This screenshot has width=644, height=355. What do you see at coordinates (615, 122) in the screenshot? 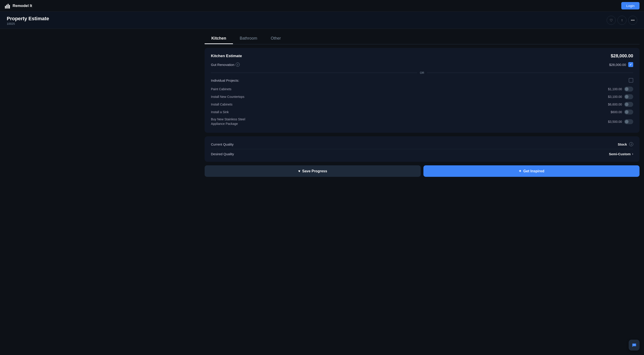
I see `project-price: $3,500.00` at bounding box center [615, 122].